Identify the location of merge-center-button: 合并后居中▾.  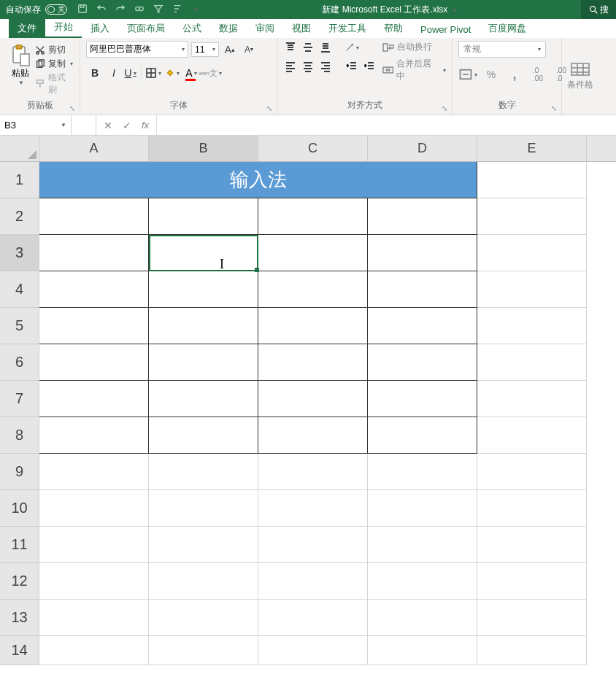
(415, 70).